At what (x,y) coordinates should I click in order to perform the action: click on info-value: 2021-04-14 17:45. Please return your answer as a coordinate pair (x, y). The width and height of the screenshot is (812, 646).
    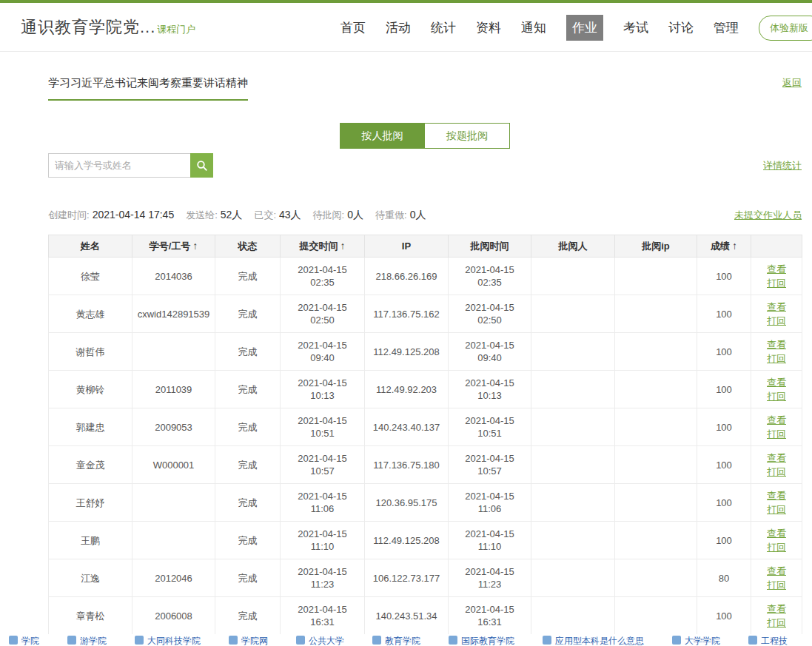
    Looking at the image, I should click on (133, 215).